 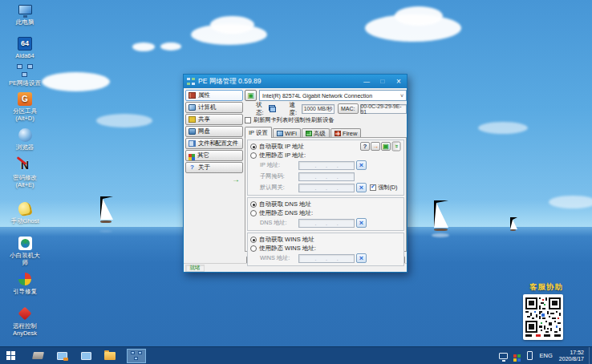 What do you see at coordinates (214, 180) in the screenshot?
I see `collapse-arrow-icon: →` at bounding box center [214, 180].